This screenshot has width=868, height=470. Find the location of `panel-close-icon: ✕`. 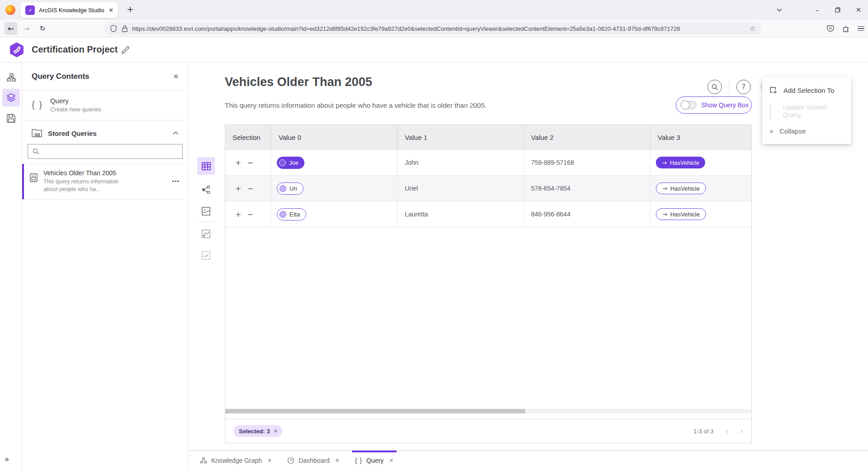

panel-close-icon: ✕ is located at coordinates (175, 77).